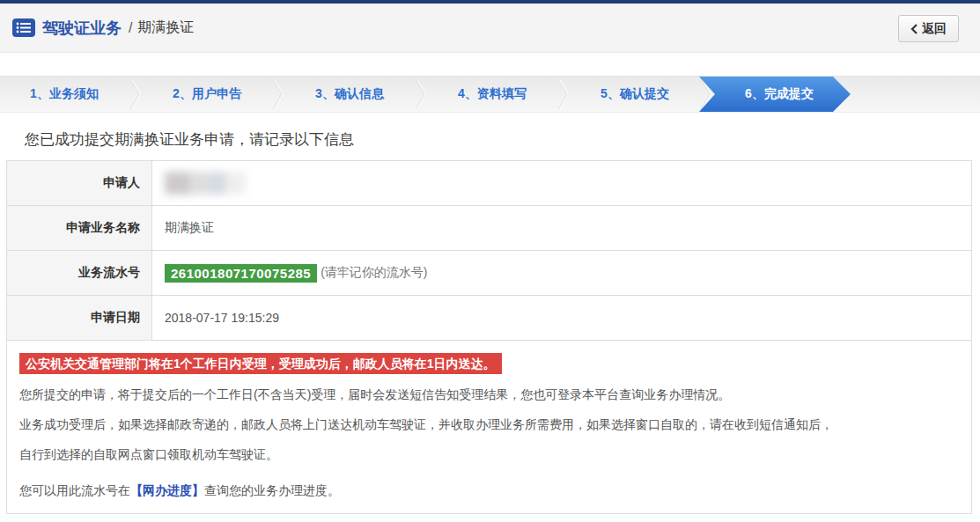 Image resolution: width=980 pixels, height=522 pixels. I want to click on table-row-applicant: 申请人, so click(490, 183).